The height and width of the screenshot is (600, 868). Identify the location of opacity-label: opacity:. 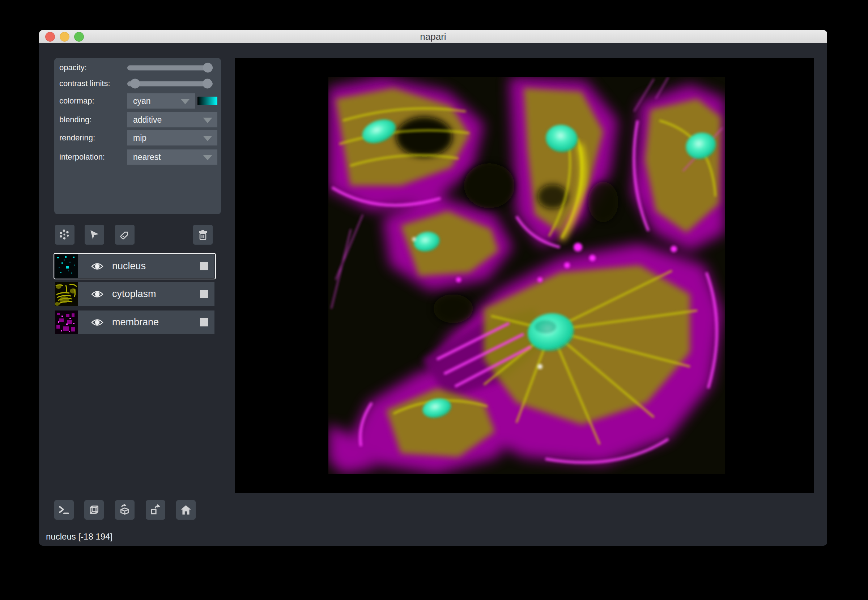
(73, 68).